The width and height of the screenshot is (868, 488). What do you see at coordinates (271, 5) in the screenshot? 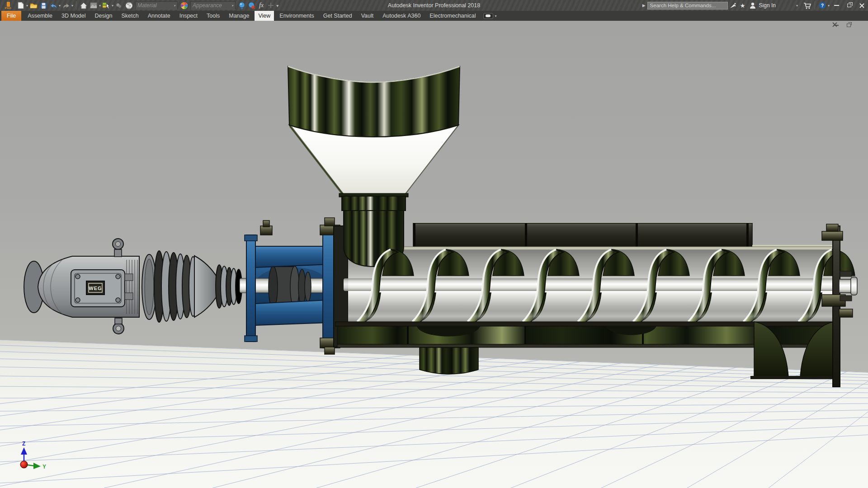
I see `measure-disabled-icon` at bounding box center [271, 5].